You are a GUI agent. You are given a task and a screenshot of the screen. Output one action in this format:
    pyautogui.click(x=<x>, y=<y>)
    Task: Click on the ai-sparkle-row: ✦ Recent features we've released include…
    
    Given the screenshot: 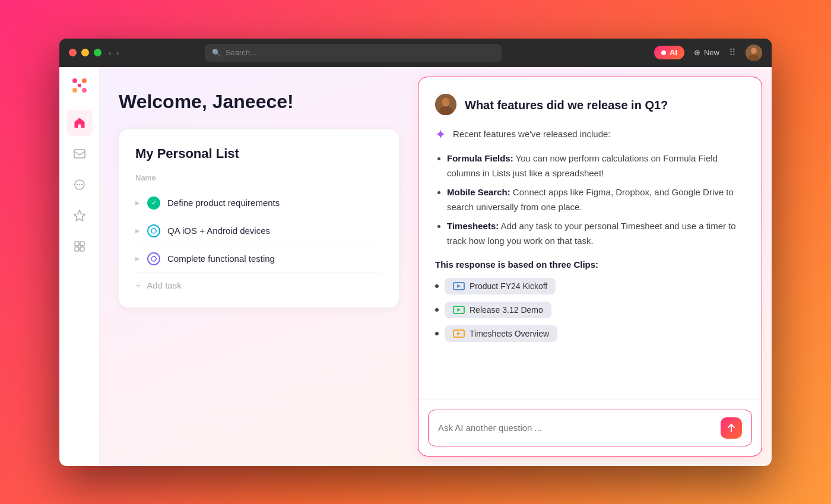 What is the action you would take?
    pyautogui.click(x=590, y=135)
    